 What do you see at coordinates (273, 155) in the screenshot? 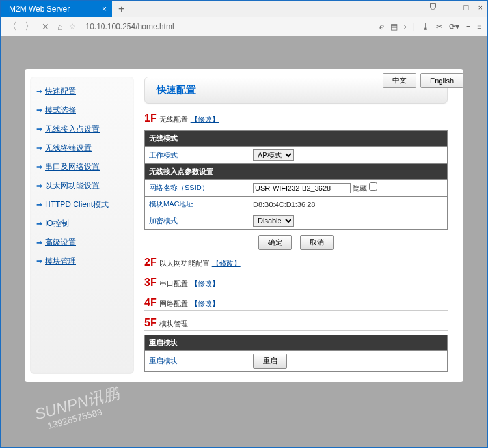
I see `work-mode-select: AP模式` at bounding box center [273, 155].